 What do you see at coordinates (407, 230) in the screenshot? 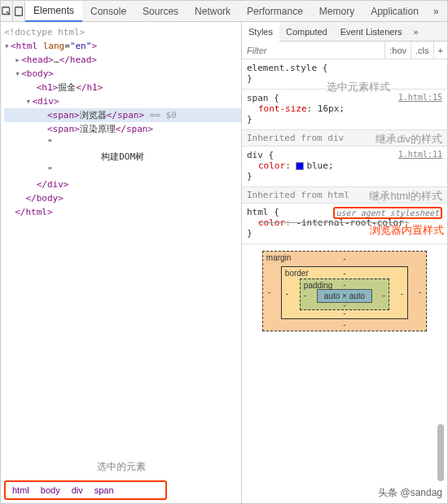
I see `annotation-ua-stylesheet: 浏览器内置样式` at bounding box center [407, 230].